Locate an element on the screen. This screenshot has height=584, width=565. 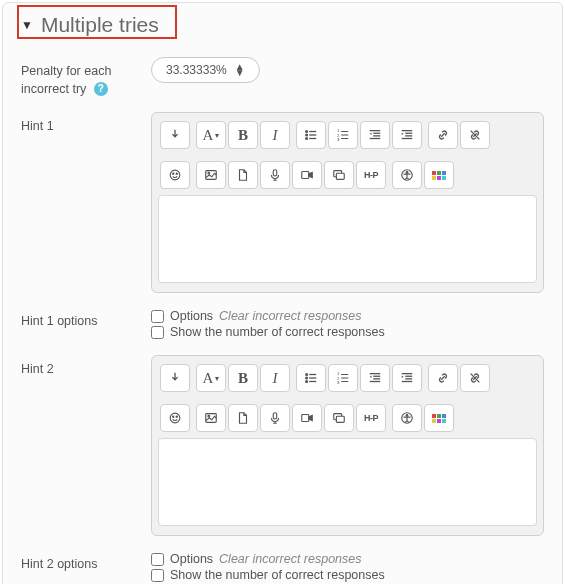
hint-2-shownum-row: Show the number of correct responses is located at coordinates (348, 575).